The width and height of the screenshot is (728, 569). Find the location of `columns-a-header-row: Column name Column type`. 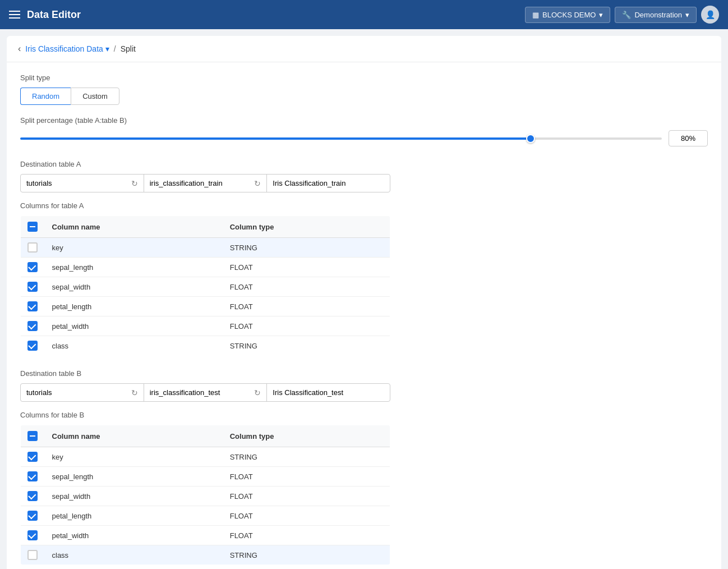

columns-a-header-row: Column name Column type is located at coordinates (205, 227).